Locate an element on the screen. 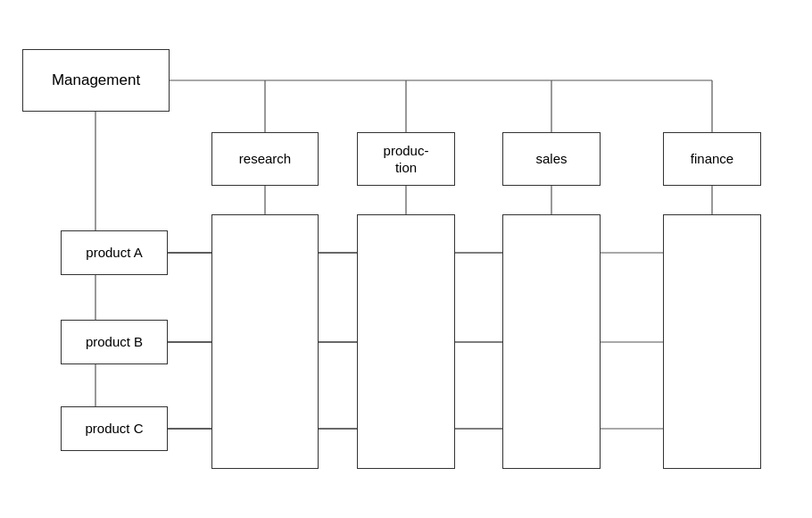 Image resolution: width=812 pixels, height=518 pixels. product-b-box: product B is located at coordinates (114, 342).